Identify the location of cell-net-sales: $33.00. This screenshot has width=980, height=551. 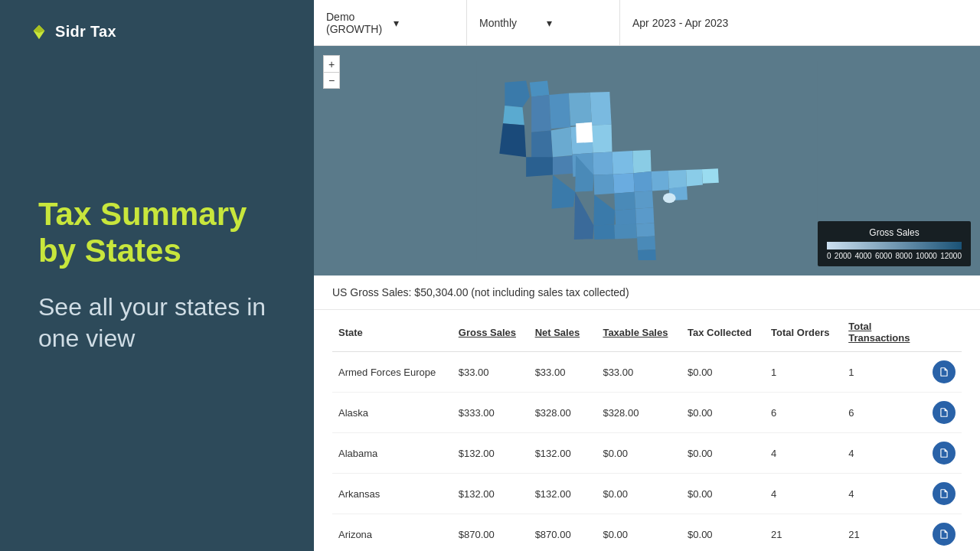
(564, 372).